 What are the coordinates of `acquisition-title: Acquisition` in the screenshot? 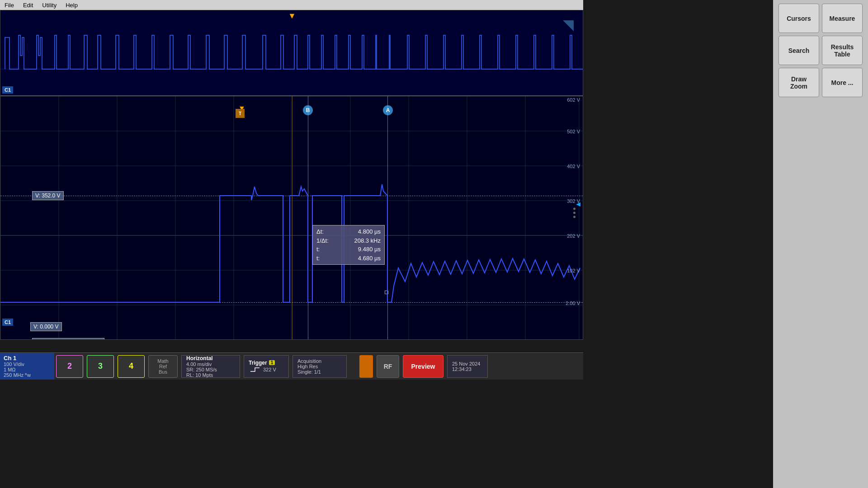 It's located at (320, 361).